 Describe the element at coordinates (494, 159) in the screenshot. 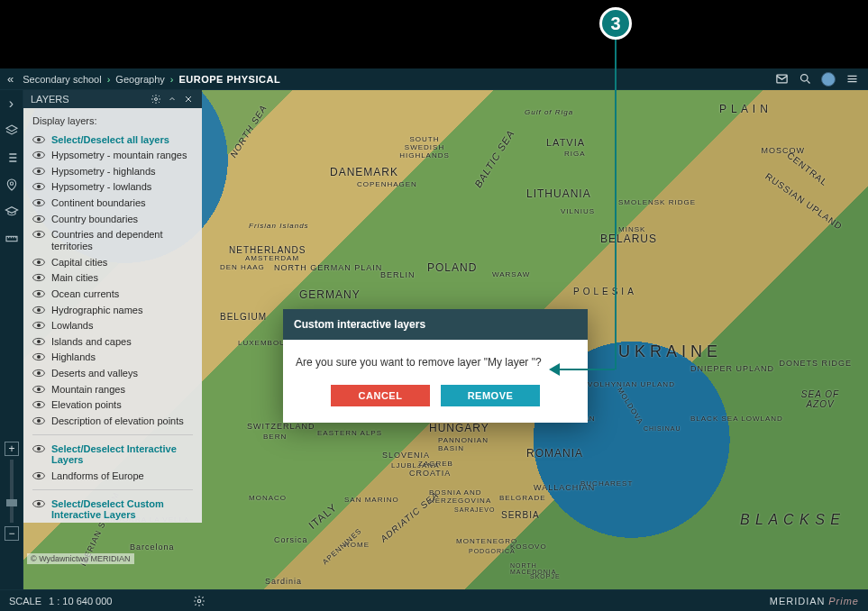

I see `map-label: BALTIC SEA` at that location.